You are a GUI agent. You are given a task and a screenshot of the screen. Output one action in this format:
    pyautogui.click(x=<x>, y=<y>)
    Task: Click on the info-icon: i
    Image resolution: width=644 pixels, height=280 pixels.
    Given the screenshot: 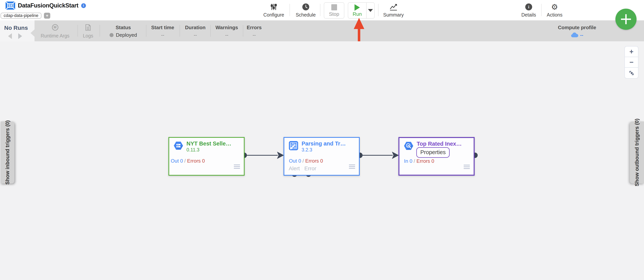 What is the action you would take?
    pyautogui.click(x=84, y=6)
    